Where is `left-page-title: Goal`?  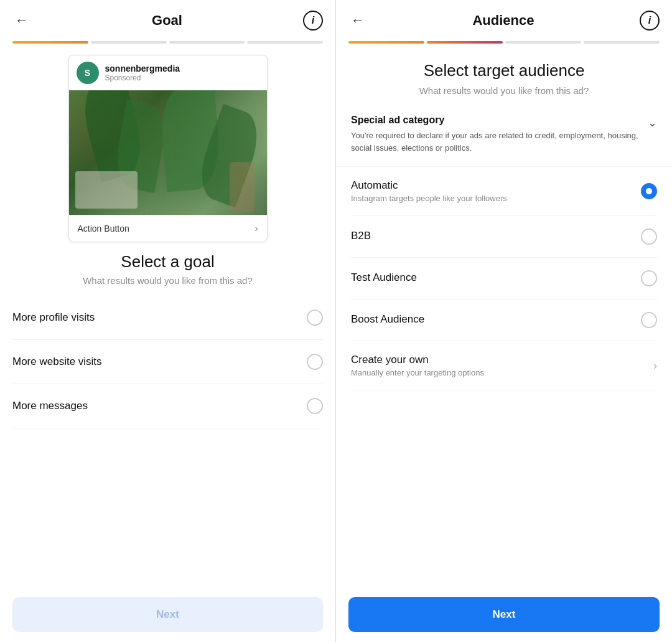 left-page-title: Goal is located at coordinates (167, 21).